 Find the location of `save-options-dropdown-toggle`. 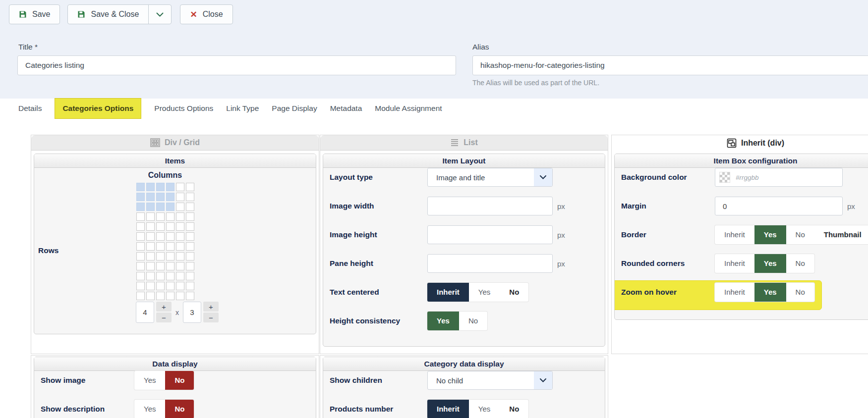

save-options-dropdown-toggle is located at coordinates (160, 14).